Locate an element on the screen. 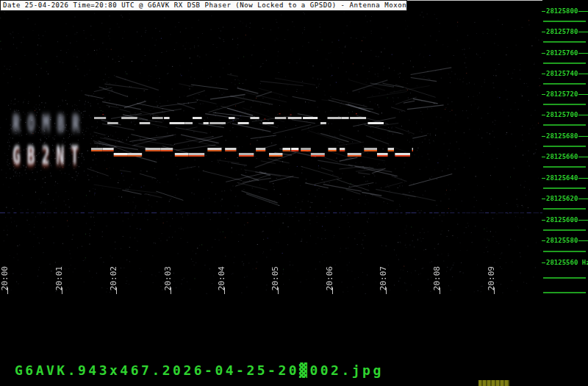  time-tick-label: 20:09 is located at coordinates (491, 278).